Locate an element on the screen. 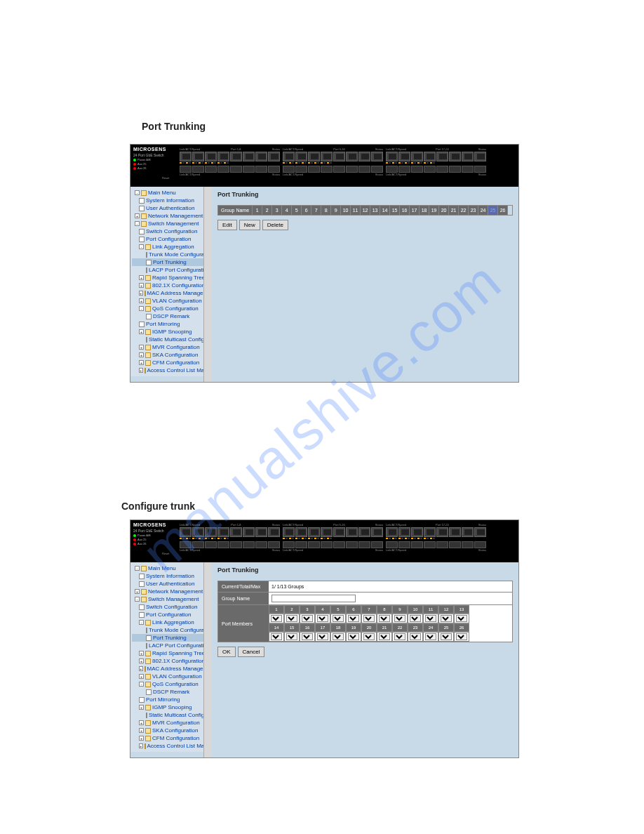  group-cell: 6 is located at coordinates (307, 211).